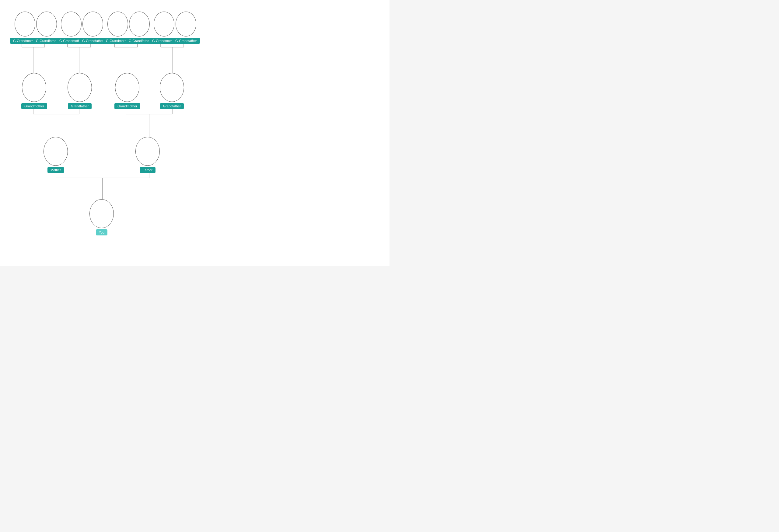 The width and height of the screenshot is (779, 532). I want to click on label-gf2: Grandfather, so click(172, 106).